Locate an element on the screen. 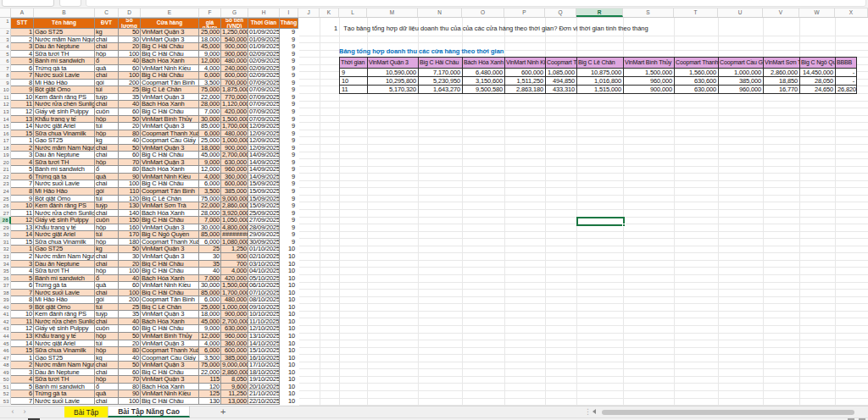 This screenshot has width=868, height=420. table-cell: 20 is located at coordinates (130, 264).